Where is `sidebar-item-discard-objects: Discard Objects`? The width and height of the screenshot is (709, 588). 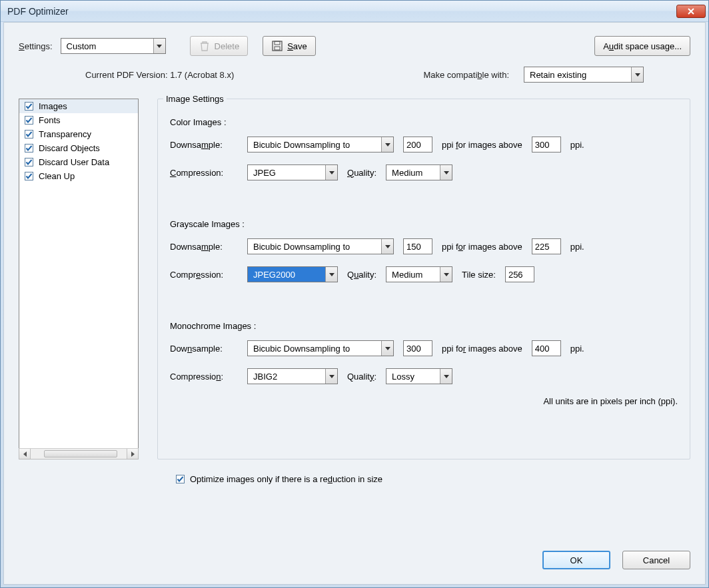 sidebar-item-discard-objects: Discard Objects is located at coordinates (79, 148).